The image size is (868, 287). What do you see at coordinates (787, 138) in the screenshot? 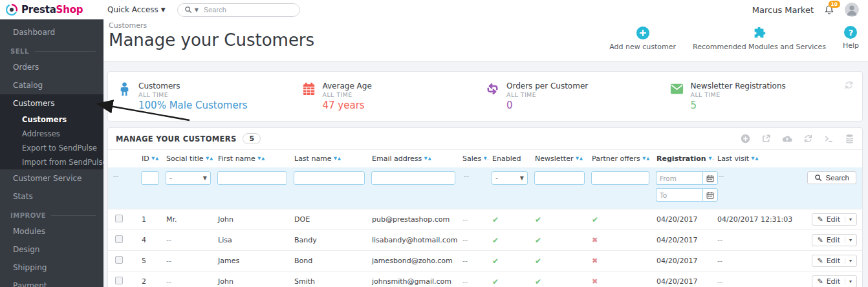
I see `import-icon` at bounding box center [787, 138].